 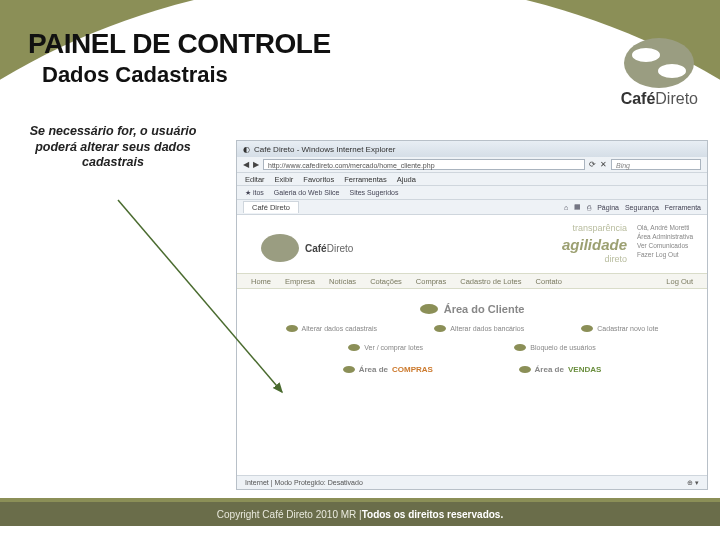 I want to click on feed-icon: ▦, so click(x=578, y=207).